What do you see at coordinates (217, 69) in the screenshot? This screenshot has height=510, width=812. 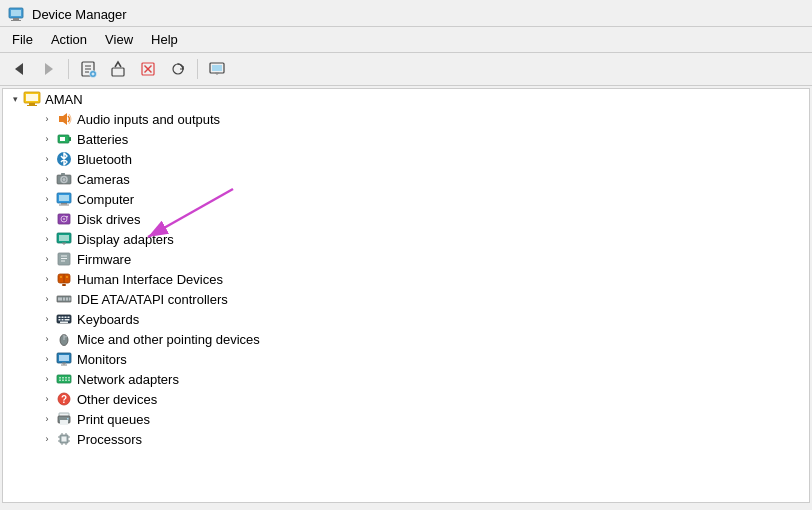 I see `display-button` at bounding box center [217, 69].